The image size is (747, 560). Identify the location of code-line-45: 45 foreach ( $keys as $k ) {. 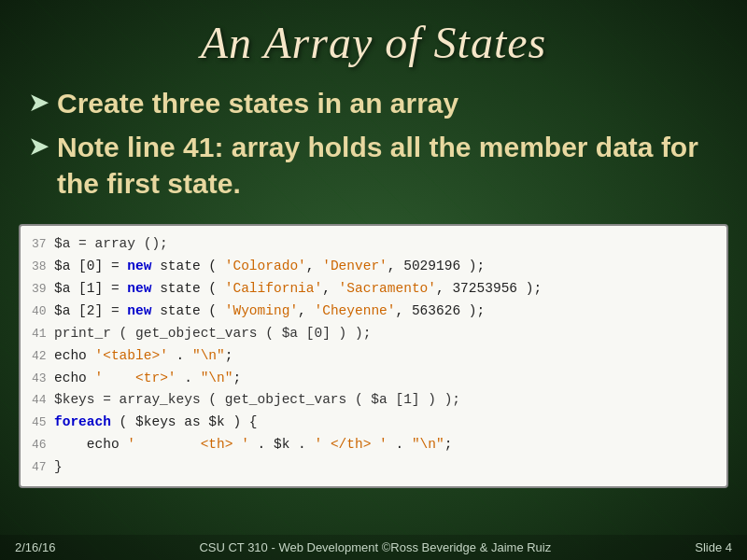
(374, 423).